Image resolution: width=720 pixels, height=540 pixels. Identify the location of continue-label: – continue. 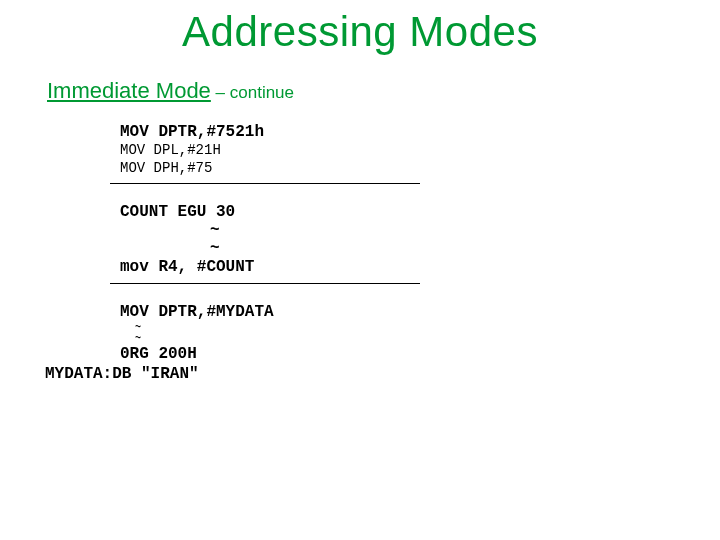
(252, 92).